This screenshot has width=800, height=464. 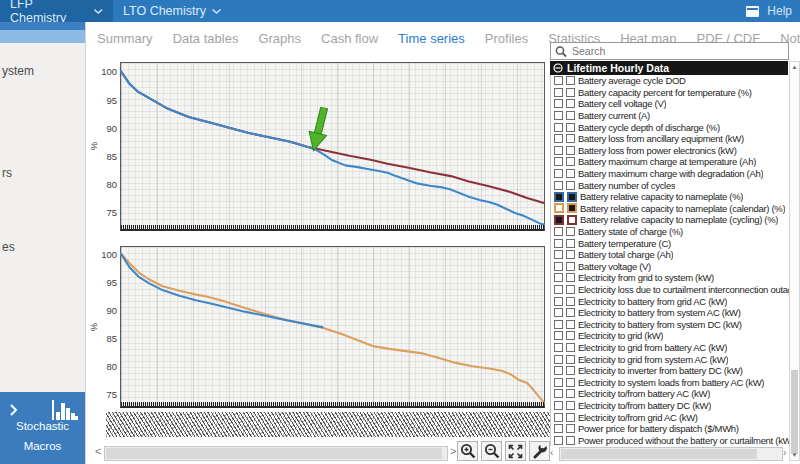 I want to click on chart-settings-button, so click(x=540, y=451).